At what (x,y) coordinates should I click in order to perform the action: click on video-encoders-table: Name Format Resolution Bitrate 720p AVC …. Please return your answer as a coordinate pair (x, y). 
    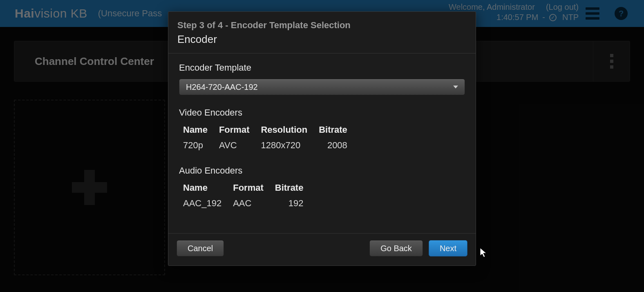
    Looking at the image, I should click on (271, 138).